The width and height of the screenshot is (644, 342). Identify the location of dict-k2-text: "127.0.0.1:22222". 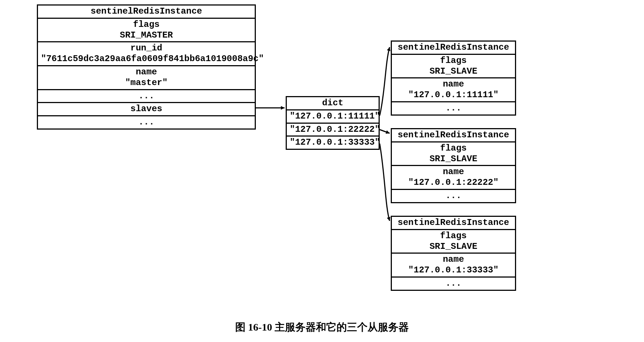
(335, 130).